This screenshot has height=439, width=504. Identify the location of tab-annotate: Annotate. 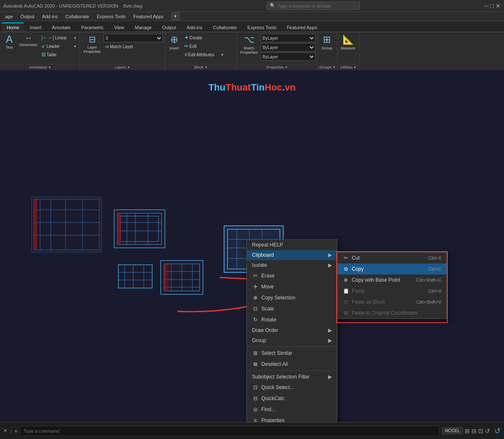
(61, 27).